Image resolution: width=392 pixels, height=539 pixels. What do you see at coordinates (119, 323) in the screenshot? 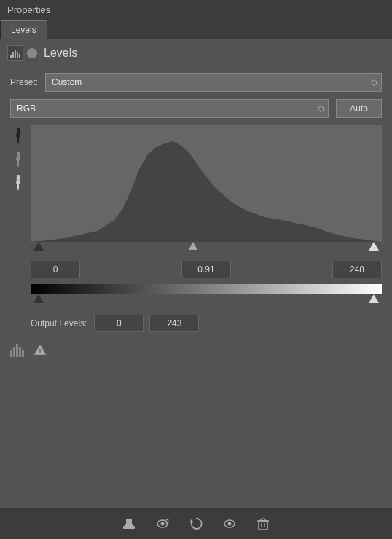
I see `output-black-input` at bounding box center [119, 323].